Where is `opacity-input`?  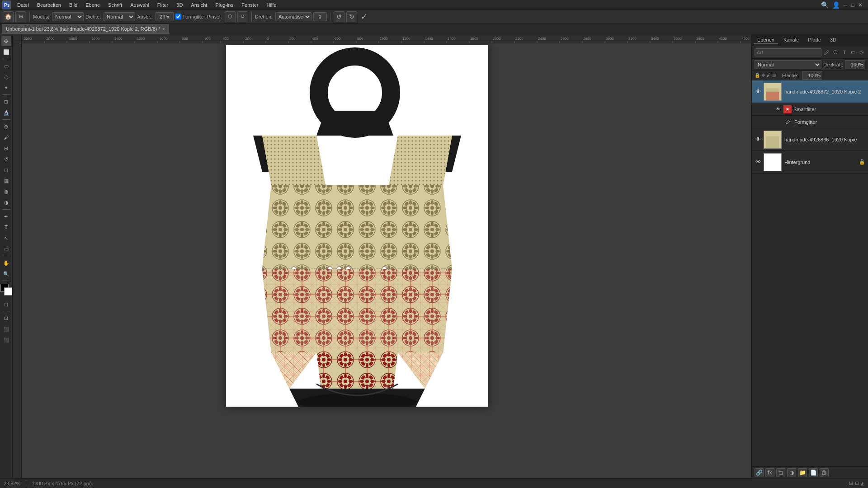 opacity-input is located at coordinates (855, 65).